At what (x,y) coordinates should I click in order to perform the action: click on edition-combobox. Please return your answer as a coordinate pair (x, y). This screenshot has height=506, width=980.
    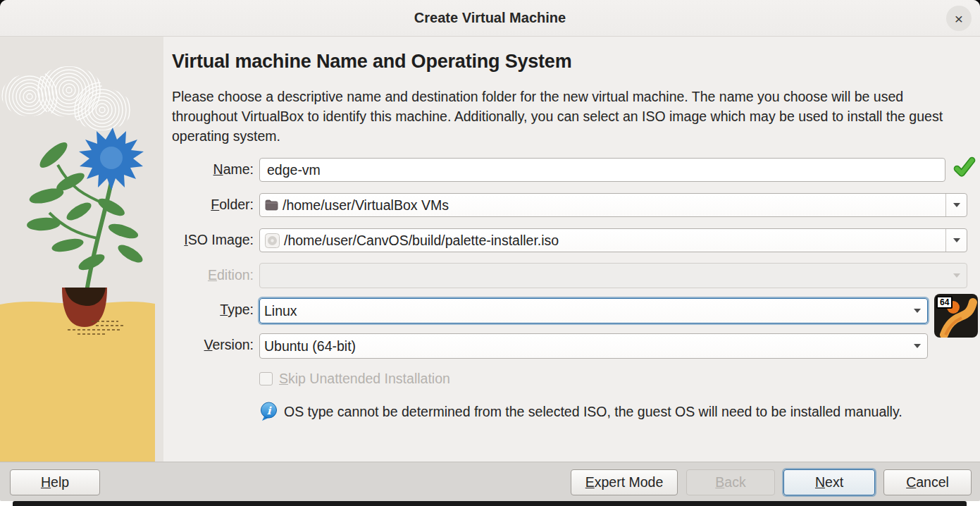
    Looking at the image, I should click on (613, 276).